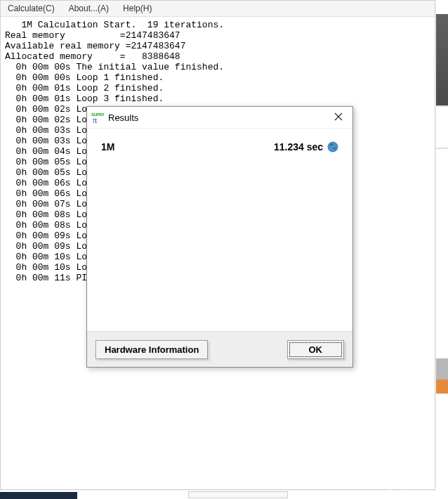 Image resolution: width=448 pixels, height=499 pixels. Describe the element at coordinates (138, 8) in the screenshot. I see `menu-help: Help(H)` at that location.